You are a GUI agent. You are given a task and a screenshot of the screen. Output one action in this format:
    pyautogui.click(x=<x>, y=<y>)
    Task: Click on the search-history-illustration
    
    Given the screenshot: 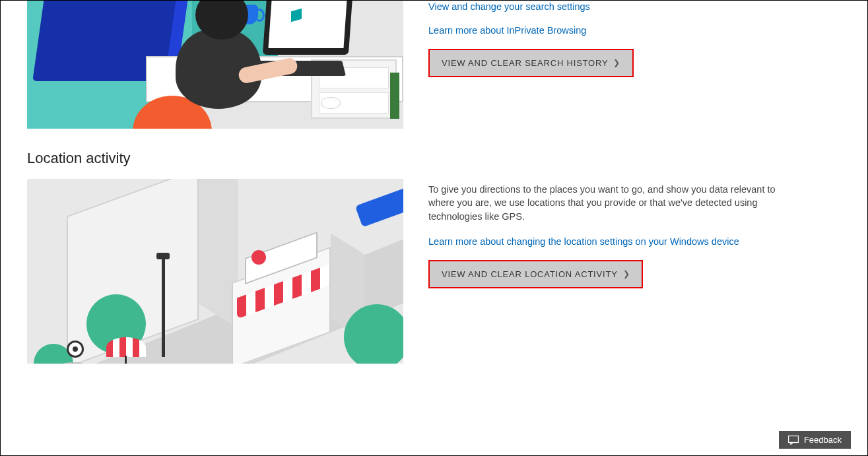 What is the action you would take?
    pyautogui.click(x=215, y=65)
    